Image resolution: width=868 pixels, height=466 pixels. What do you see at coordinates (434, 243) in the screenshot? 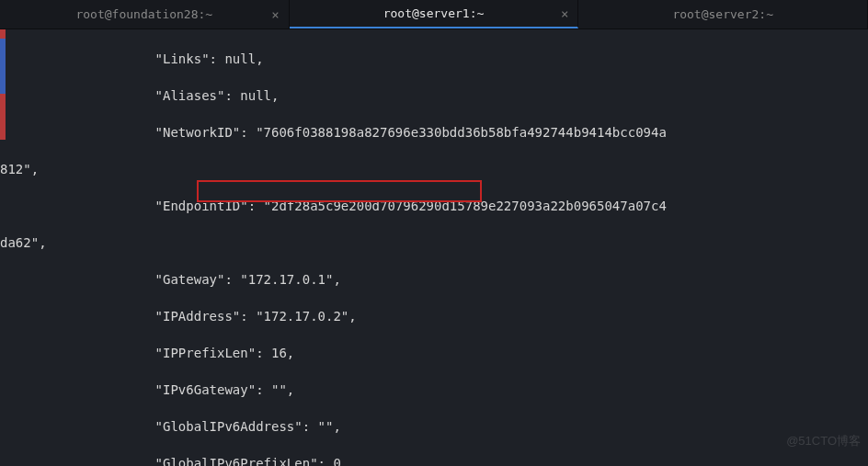
I see `output-line: da62",` at bounding box center [434, 243].